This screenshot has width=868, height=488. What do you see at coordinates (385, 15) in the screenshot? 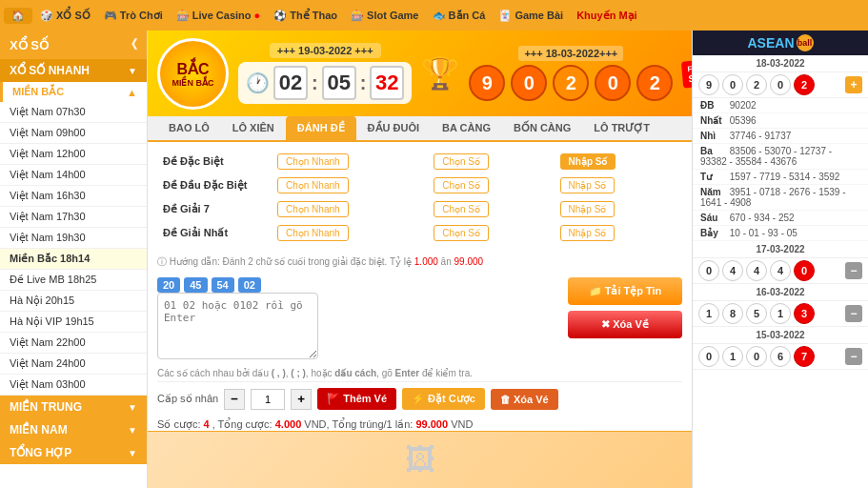
I see `nav-slot-game: 🎰 Slot Game` at bounding box center [385, 15].